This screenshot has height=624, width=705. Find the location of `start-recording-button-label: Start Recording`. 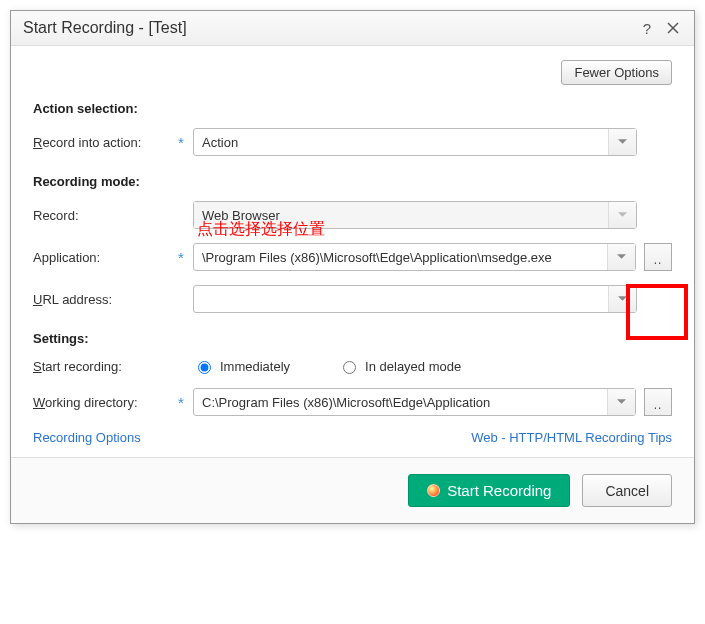

start-recording-button-label: Start Recording is located at coordinates (499, 490).